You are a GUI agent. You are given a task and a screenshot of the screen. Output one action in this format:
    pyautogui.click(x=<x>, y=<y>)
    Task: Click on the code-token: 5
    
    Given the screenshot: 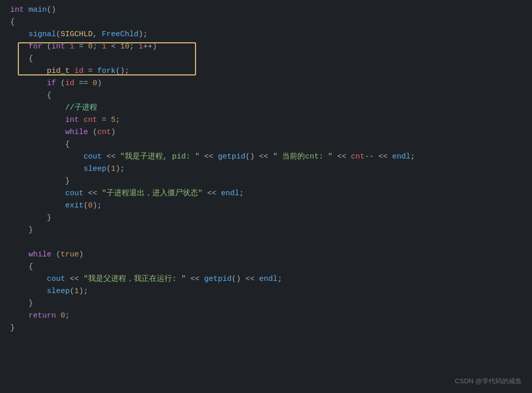 What is the action you would take?
    pyautogui.click(x=113, y=120)
    